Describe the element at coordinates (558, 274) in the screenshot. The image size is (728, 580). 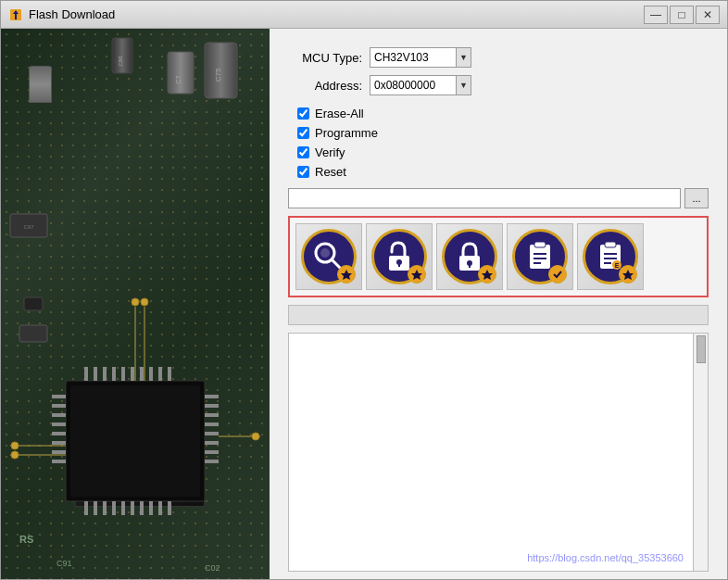
I see `verify-action-badge` at that location.